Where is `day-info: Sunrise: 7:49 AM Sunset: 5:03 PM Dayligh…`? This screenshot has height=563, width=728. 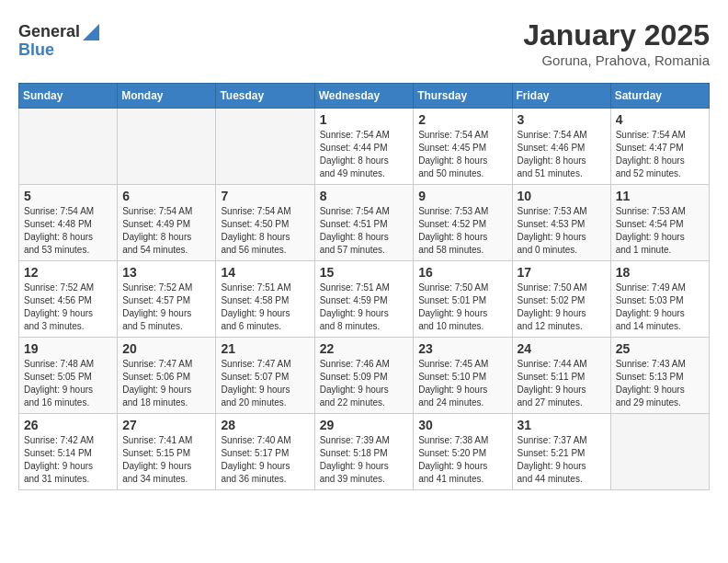
day-info: Sunrise: 7:49 AM Sunset: 5:03 PM Dayligh… is located at coordinates (660, 307).